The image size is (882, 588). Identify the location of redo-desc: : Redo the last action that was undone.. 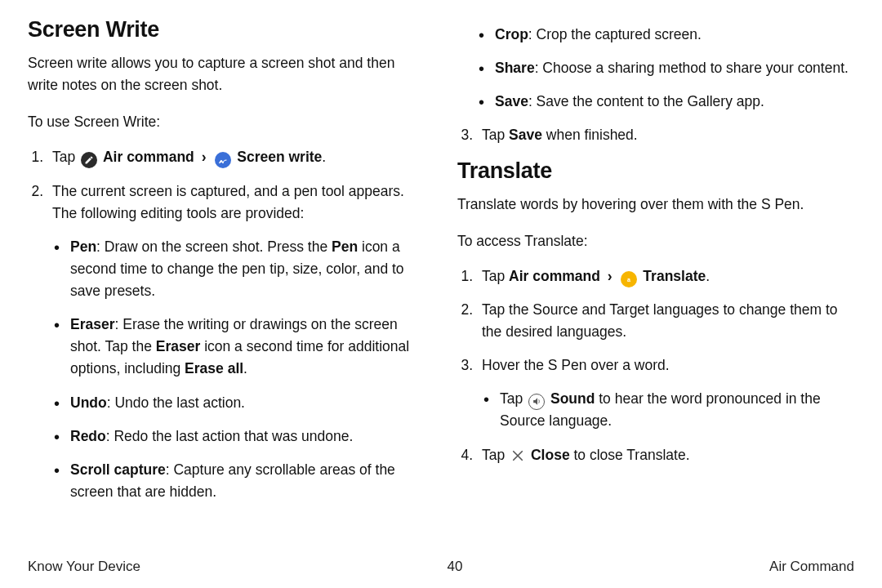
(230, 436).